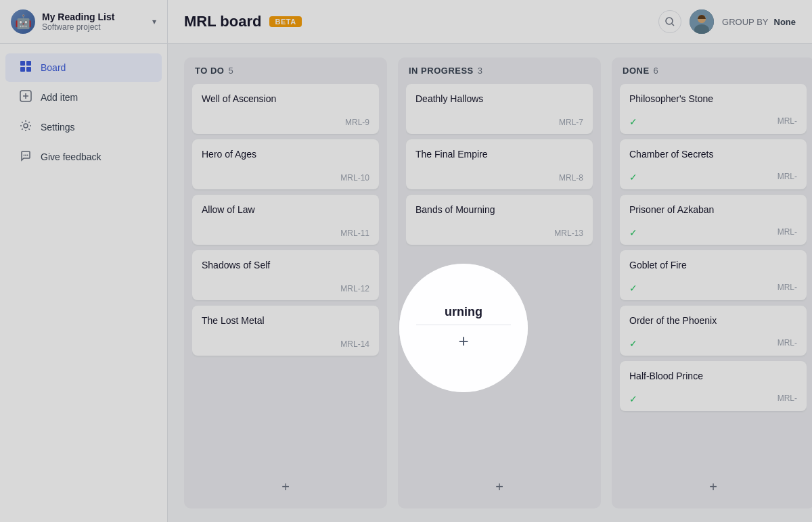  I want to click on card-id: MRL-10, so click(286, 178).